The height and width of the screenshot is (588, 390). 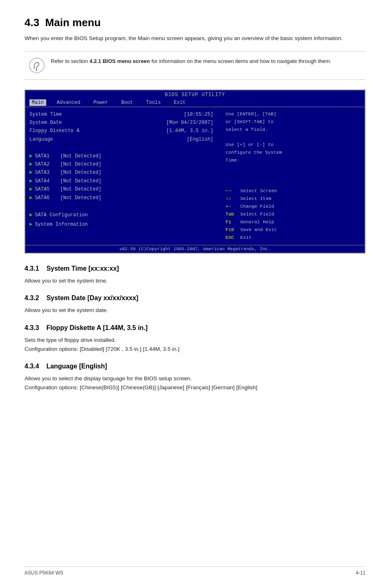 I want to click on page-footer: ASUS P5K64 WS 4-11, so click(x=195, y=571).